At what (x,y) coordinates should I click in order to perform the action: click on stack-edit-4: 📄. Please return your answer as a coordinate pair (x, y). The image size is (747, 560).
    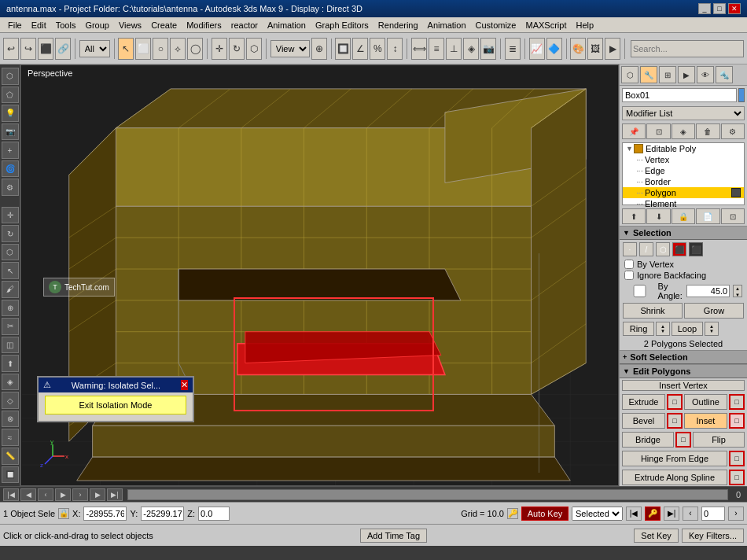
    Looking at the image, I should click on (708, 216).